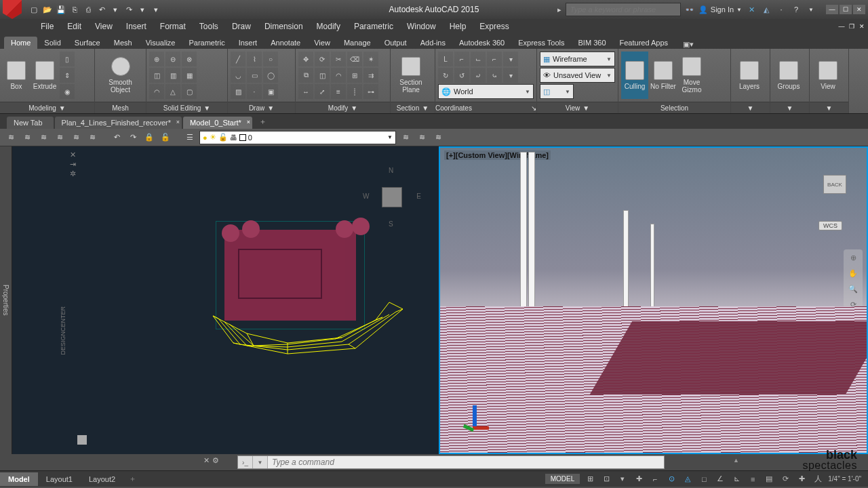 The width and height of the screenshot is (868, 488). Describe the element at coordinates (663, 75) in the screenshot. I see `nofilter-button: No Filter` at that location.